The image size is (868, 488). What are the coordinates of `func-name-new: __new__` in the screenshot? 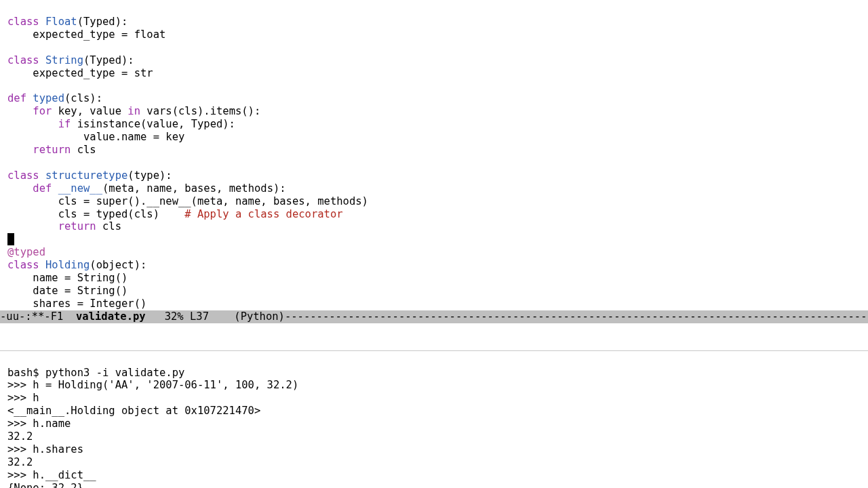 It's located at (80, 188).